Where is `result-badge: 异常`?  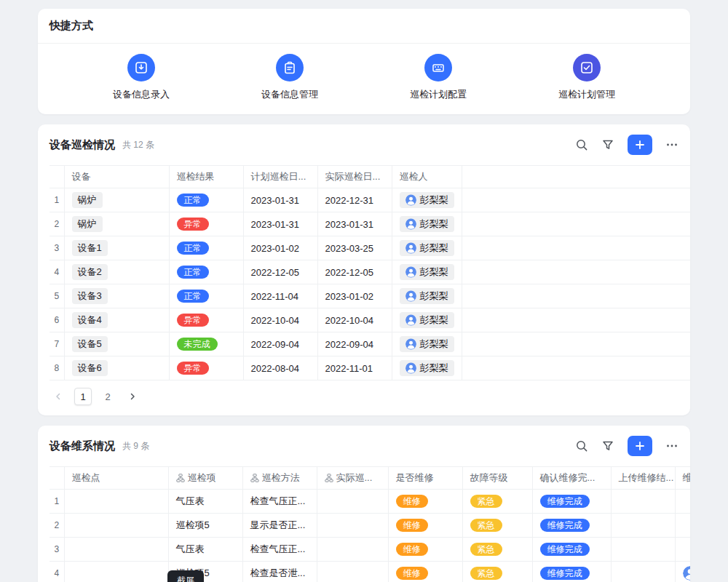
result-badge: 异常 is located at coordinates (193, 224).